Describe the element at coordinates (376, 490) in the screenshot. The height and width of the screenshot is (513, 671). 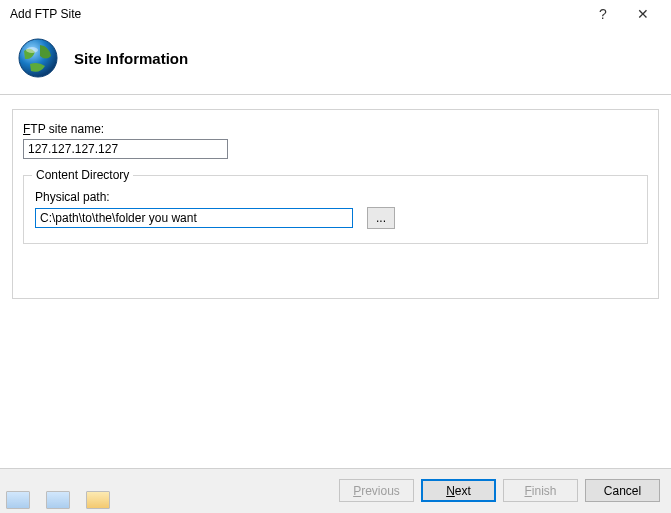
I see `previous-button: Previous` at that location.